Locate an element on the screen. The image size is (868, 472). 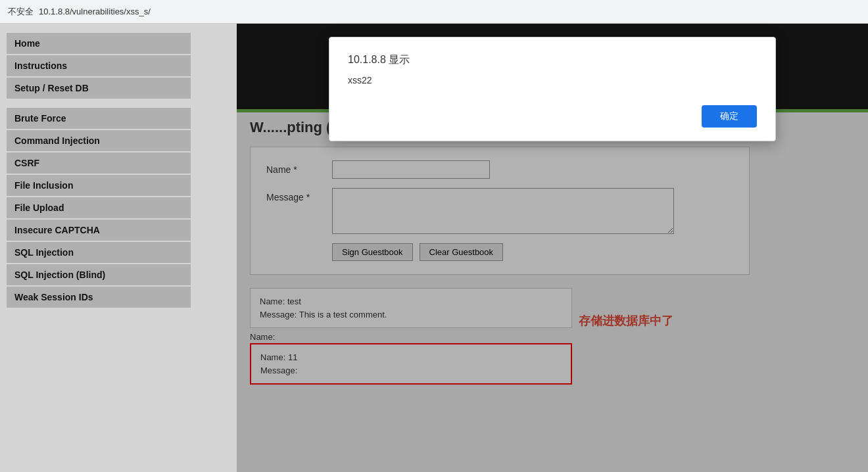
dialog-title: 10.1.8.8 显示 is located at coordinates (552, 60).